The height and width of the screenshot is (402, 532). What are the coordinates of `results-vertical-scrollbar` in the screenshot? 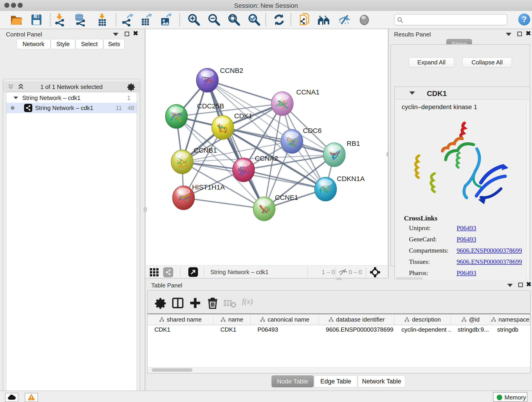 It's located at (528, 190).